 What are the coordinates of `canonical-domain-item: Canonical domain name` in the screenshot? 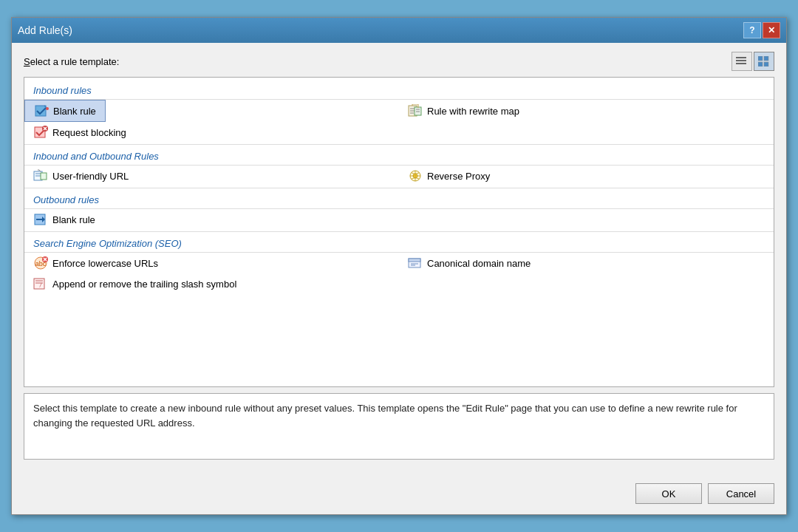 It's located at (469, 263).